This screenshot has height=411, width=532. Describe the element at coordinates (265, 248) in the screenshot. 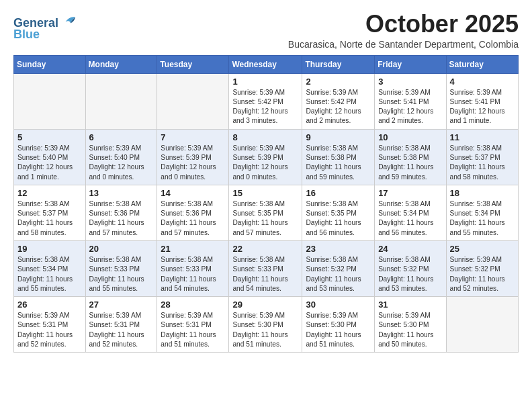

I see `day-number: 22` at that location.